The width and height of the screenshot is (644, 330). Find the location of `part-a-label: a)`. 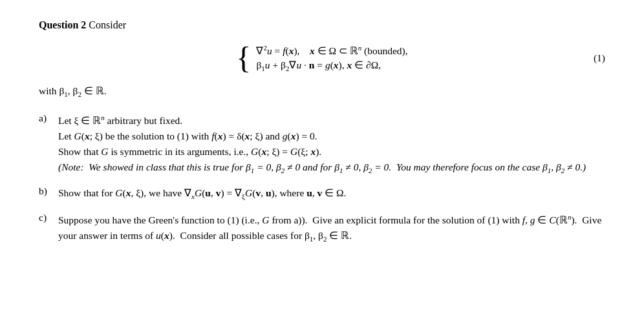

part-a-label: a) is located at coordinates (48, 118).